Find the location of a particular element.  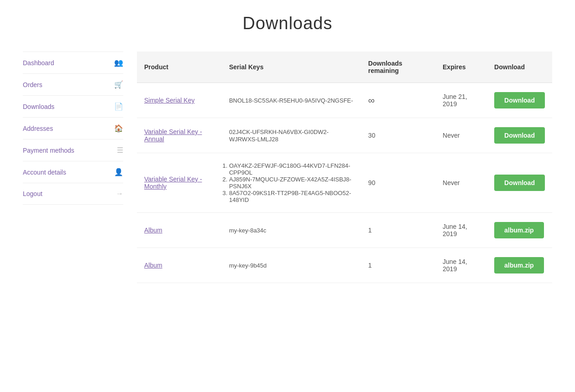

sidebar-item-label: Account details is located at coordinates (45, 172).